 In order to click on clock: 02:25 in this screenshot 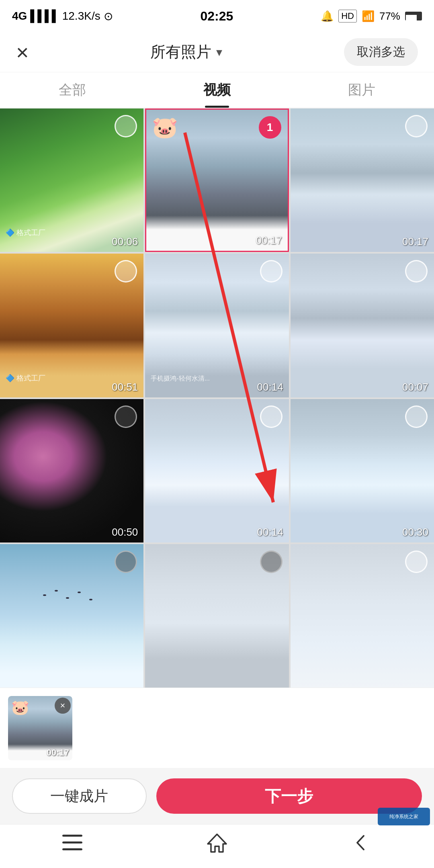, I will do `click(217, 16)`.